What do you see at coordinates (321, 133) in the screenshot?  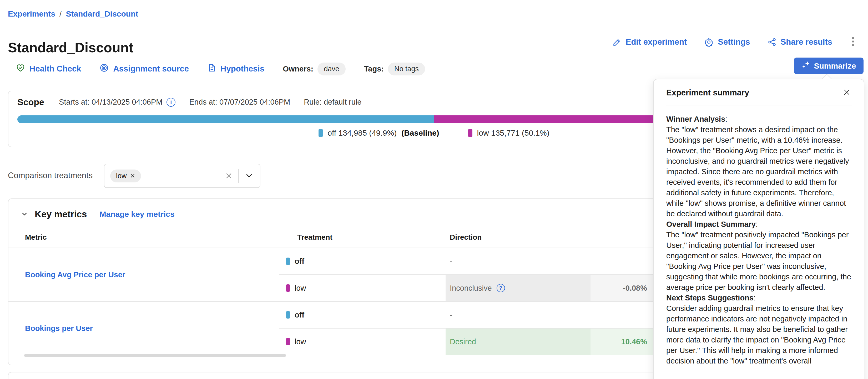 I see `legend-swatch-off` at bounding box center [321, 133].